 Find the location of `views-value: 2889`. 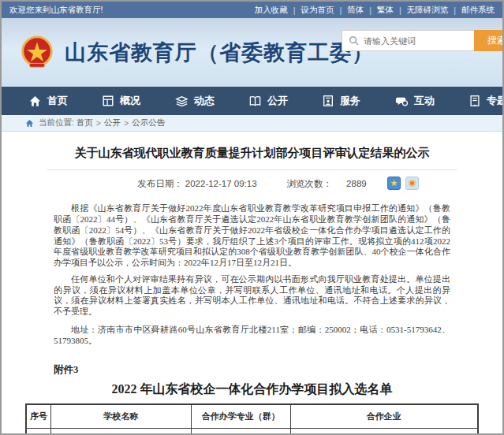

views-value: 2889 is located at coordinates (357, 184).